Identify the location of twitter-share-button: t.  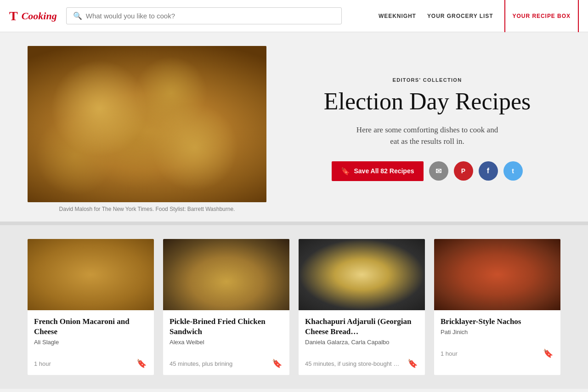
(513, 171).